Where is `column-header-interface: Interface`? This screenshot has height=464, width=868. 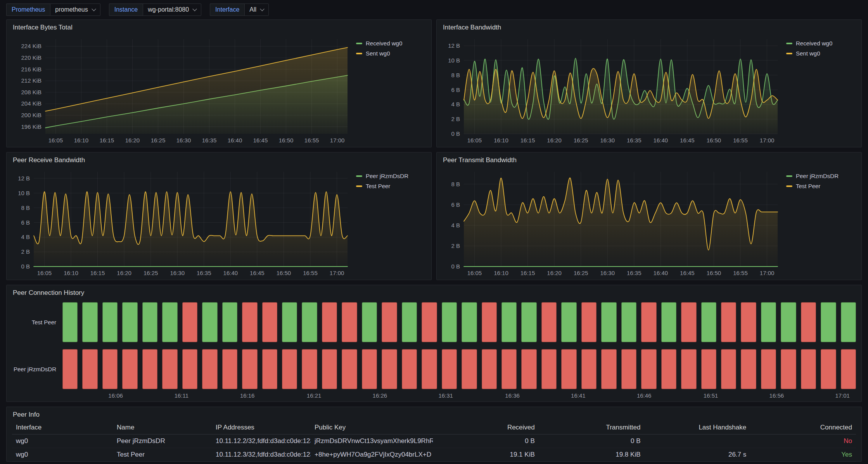
column-header-interface: Interface is located at coordinates (62, 428).